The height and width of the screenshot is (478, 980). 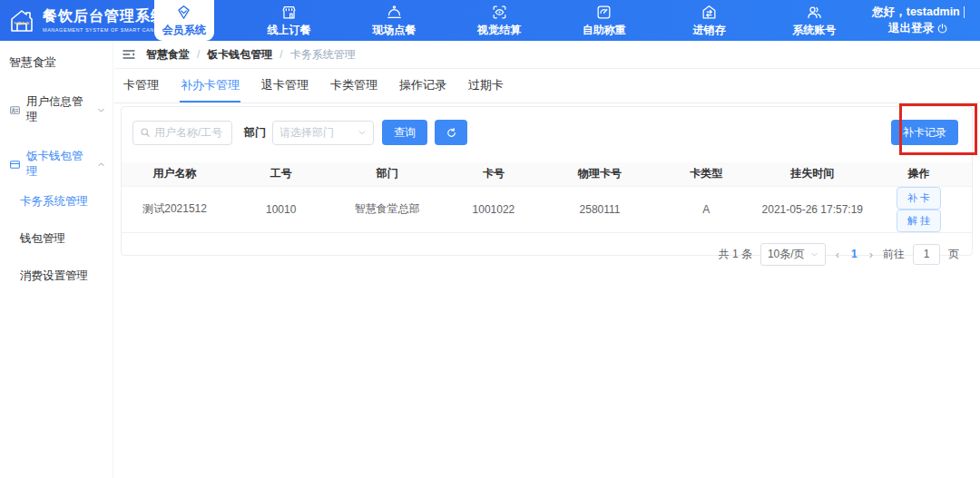 What do you see at coordinates (735, 254) in the screenshot?
I see `pagination-total: 共 1 条` at bounding box center [735, 254].